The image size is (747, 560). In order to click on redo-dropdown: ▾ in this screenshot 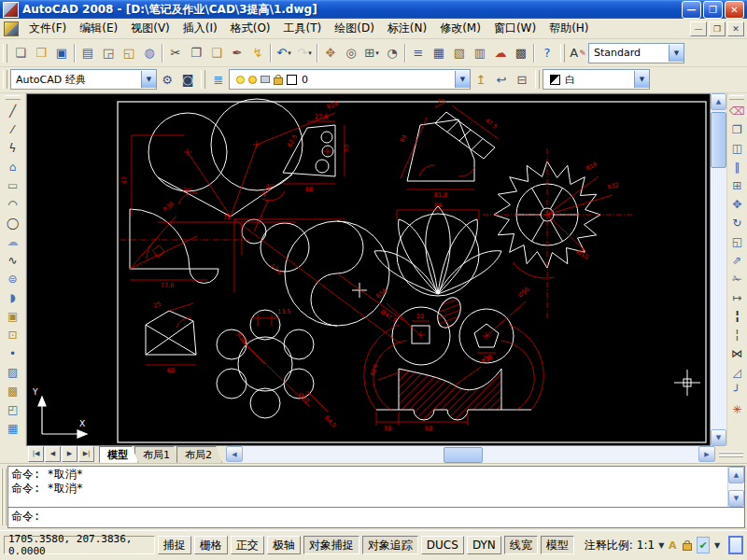, I will do `click(310, 53)`.